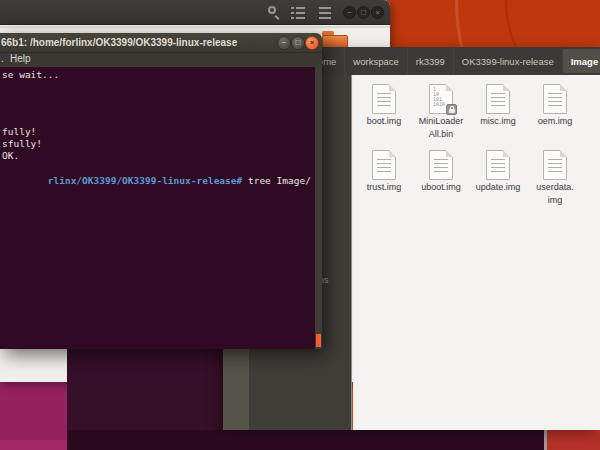  I want to click on menu-item-fragment: ., so click(2, 58).